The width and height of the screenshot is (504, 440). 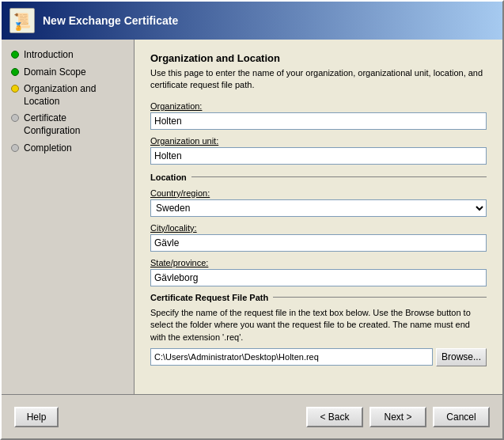 I want to click on back-button: < Back, so click(x=335, y=417).